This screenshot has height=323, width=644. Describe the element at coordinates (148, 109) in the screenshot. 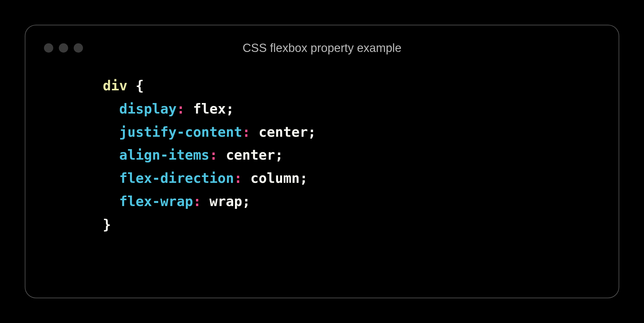

I see `css-property: display` at that location.